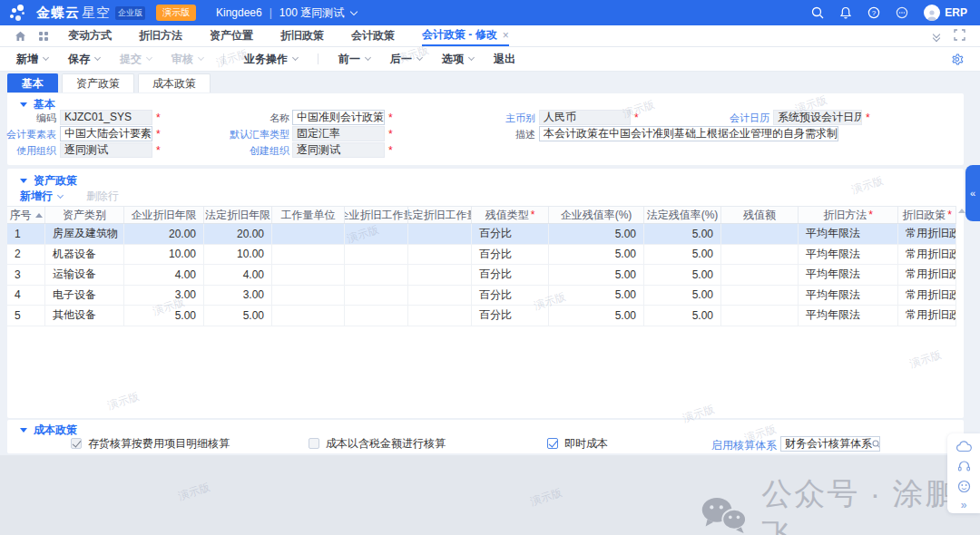 The image size is (980, 535). I want to click on toolbar-button: 前一, so click(354, 60).